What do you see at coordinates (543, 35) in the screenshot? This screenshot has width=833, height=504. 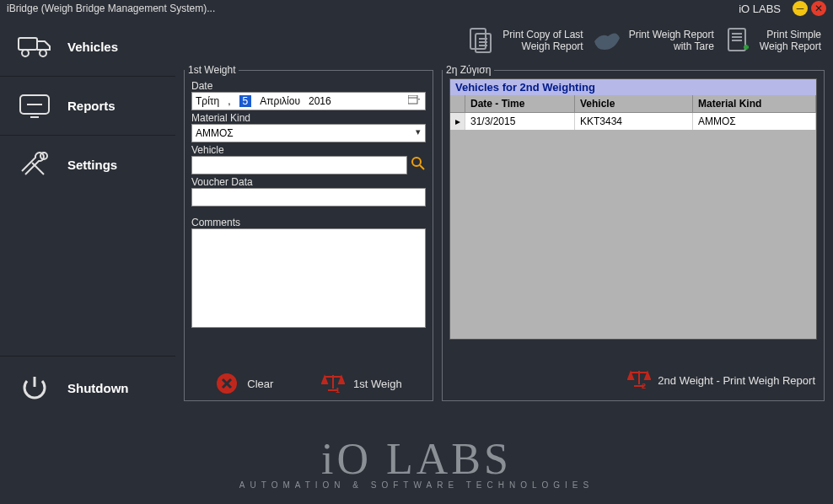 I see `print-copy-last-line1: Print Copy of Last` at bounding box center [543, 35].